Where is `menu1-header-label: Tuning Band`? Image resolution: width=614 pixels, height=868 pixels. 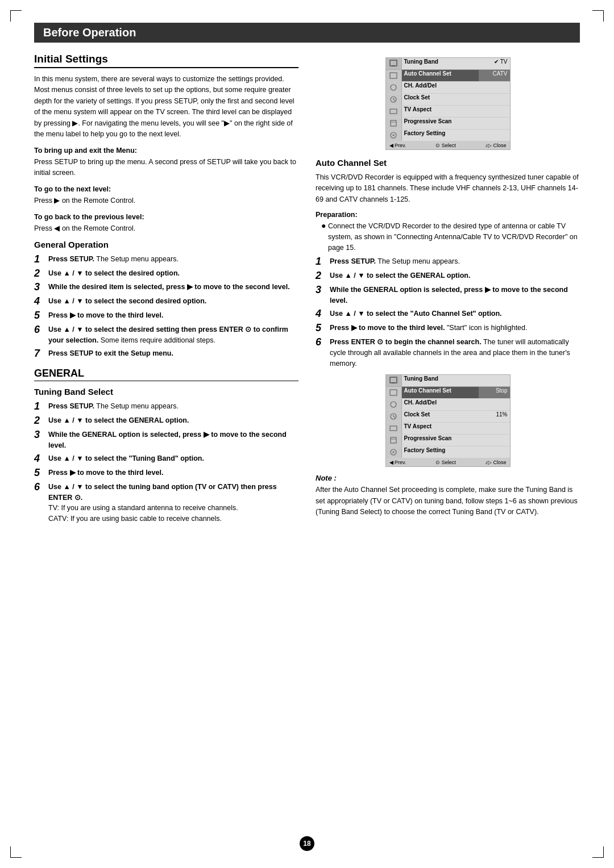
menu1-header-label: Tuning Band is located at coordinates (440, 64).